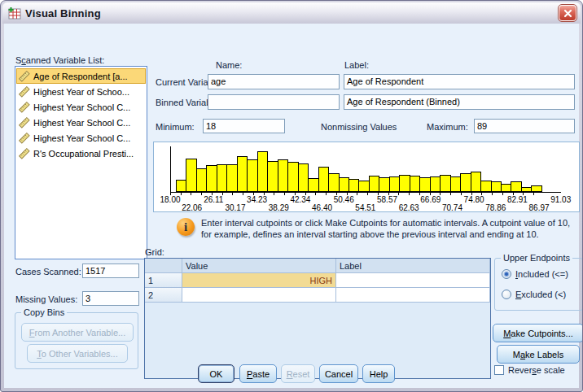 The image size is (583, 392). Describe the element at coordinates (366, 177) in the screenshot. I see `age-histogram: 18.0026.1134.2342.3450.4658.5766.6974.80…` at that location.